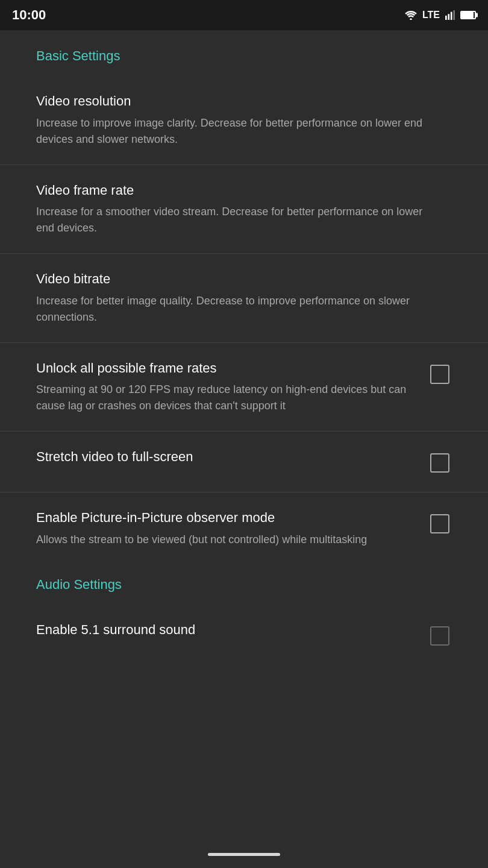 This screenshot has width=488, height=868. I want to click on pip-observer-desc: Allows the stream to be viewed (but not …, so click(226, 540).